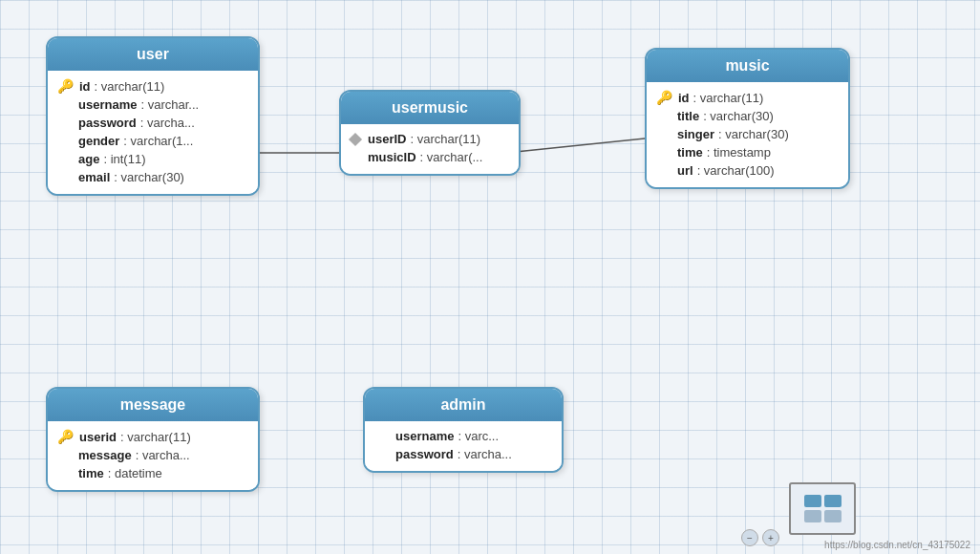 The image size is (980, 554). Describe the element at coordinates (153, 105) in the screenshot. I see `field-username: username : varchar...` at that location.